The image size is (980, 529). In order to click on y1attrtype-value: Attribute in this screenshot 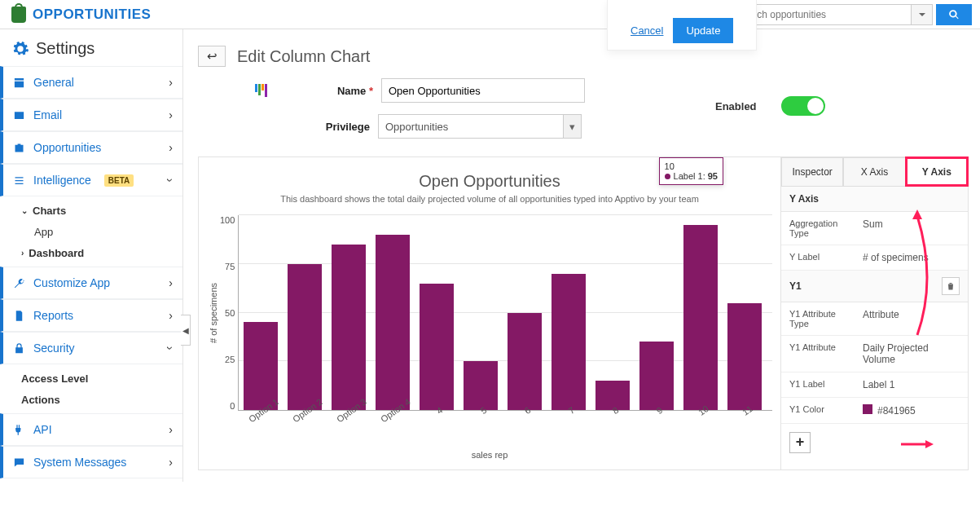, I will do `click(911, 319)`.